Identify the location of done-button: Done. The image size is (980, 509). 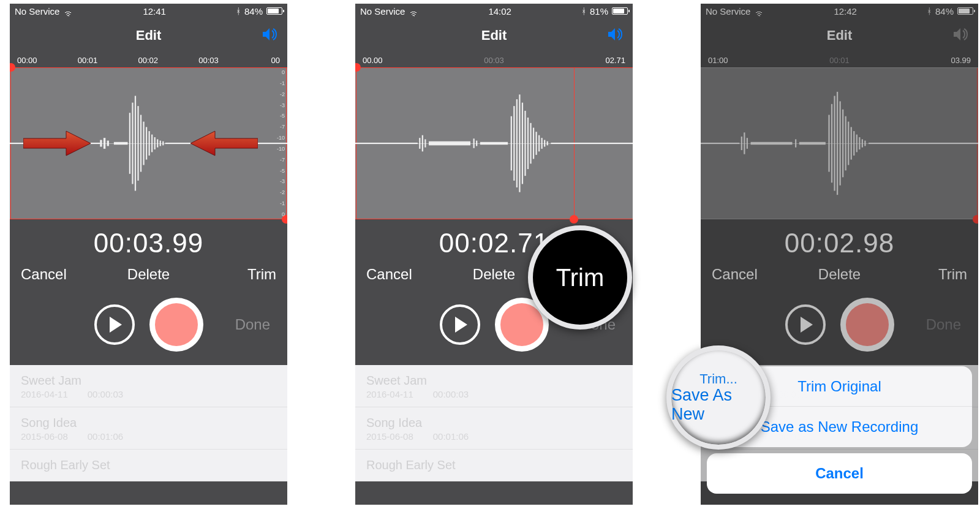
(252, 325).